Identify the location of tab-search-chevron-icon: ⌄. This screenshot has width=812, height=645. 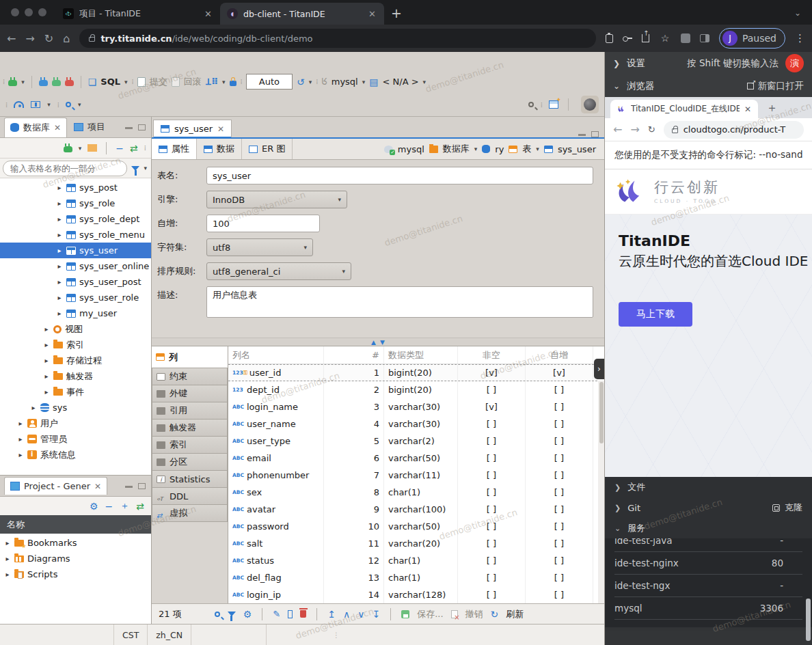
(803, 13).